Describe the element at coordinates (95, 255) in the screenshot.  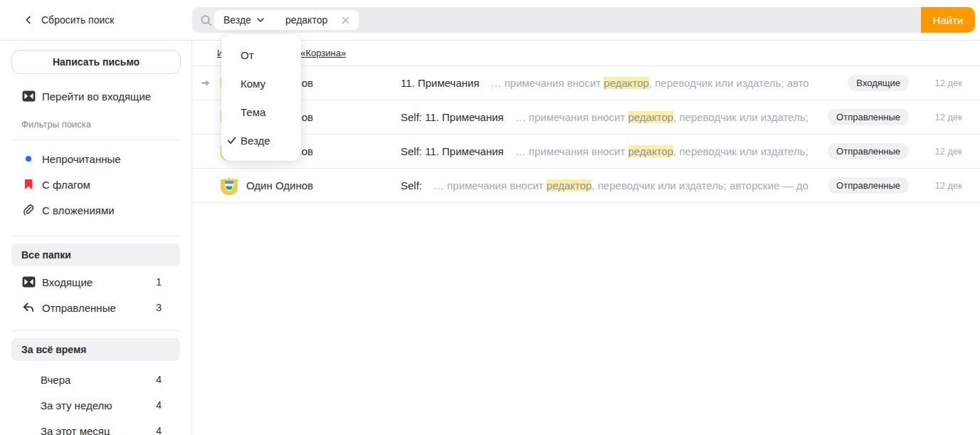
I see `all-folders-header: Все папки` at that location.